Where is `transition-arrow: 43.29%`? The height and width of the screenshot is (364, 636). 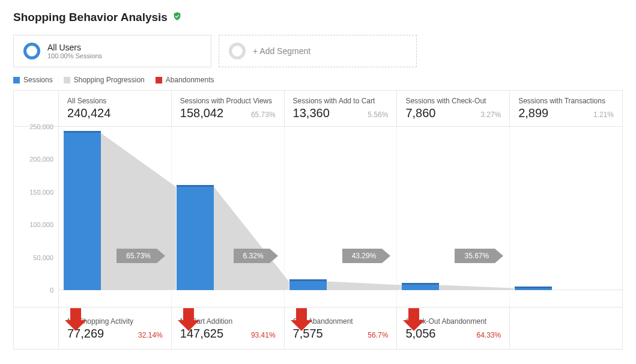
transition-arrow: 43.29% is located at coordinates (366, 256).